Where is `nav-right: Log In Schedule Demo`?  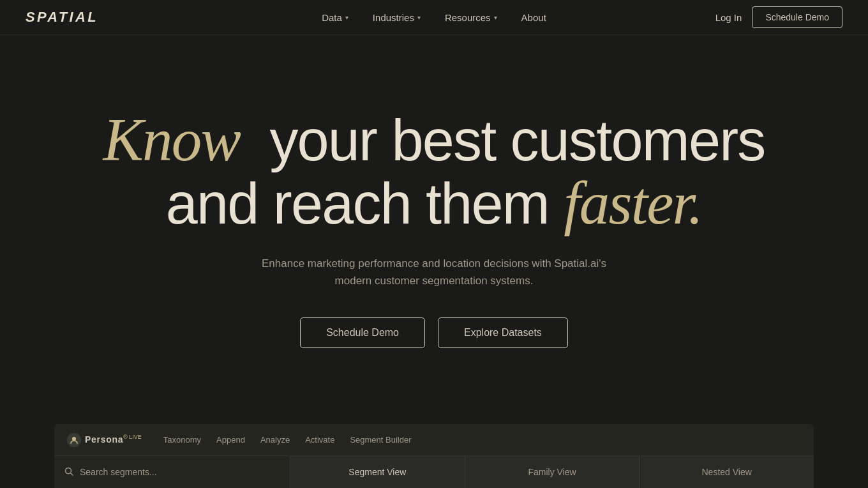
nav-right: Log In Schedule Demo is located at coordinates (779, 17).